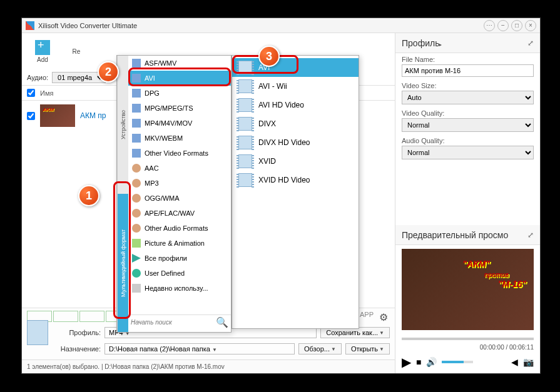 Image resolution: width=560 pixels, height=392 pixels. Describe the element at coordinates (126, 366) in the screenshot. I see `status-text: 1 элемента(ов) выбрано. | D:\Новая папка…` at that location.